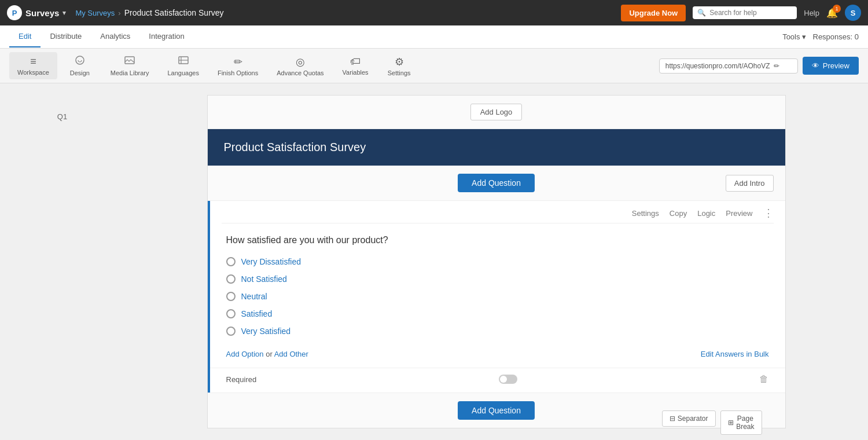 This screenshot has width=868, height=440. What do you see at coordinates (64, 13) in the screenshot?
I see `brand-dropdown-icon: ▾` at bounding box center [64, 13].